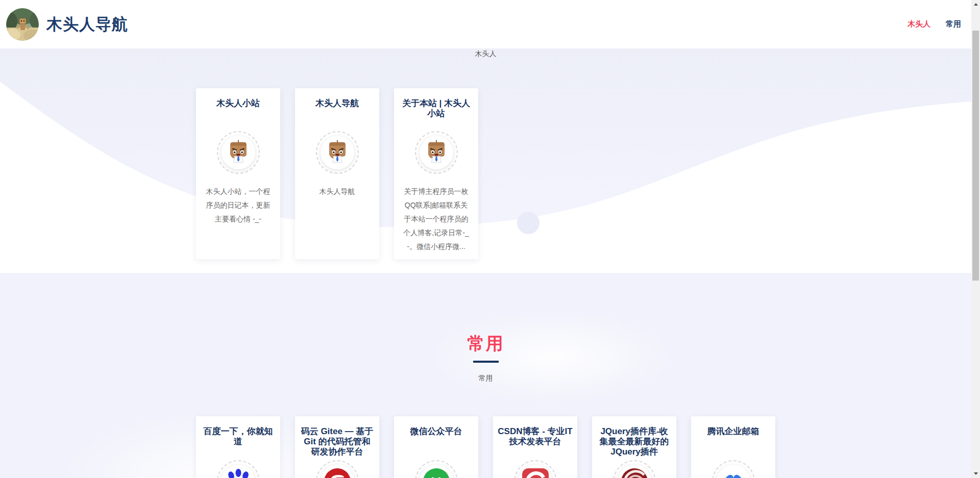 The image size is (980, 478). I want to click on card-title: 微信公众平台, so click(436, 442).